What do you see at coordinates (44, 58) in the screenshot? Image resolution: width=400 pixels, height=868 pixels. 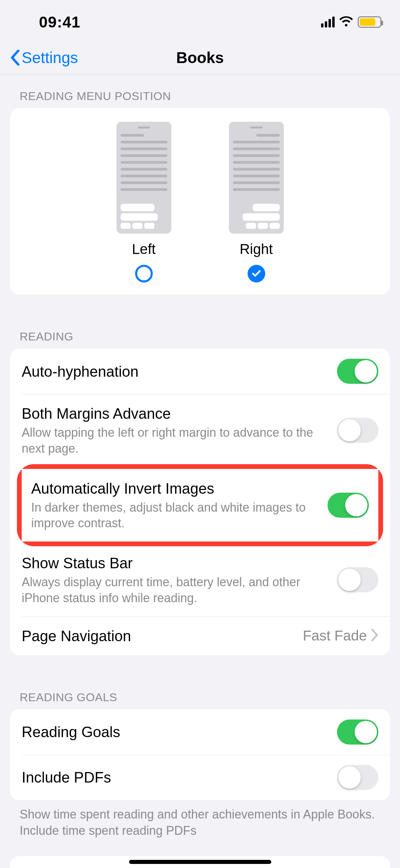 I see `back-button: Settings` at bounding box center [44, 58].